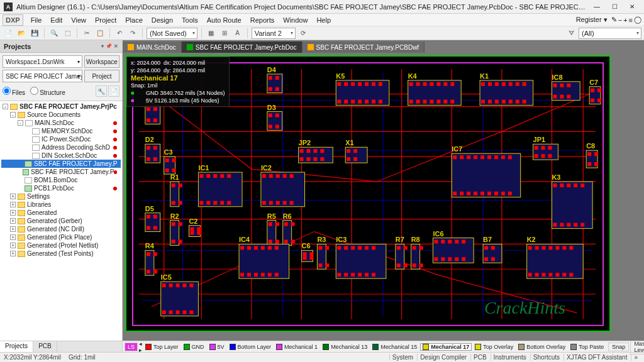  What do you see at coordinates (119, 33) in the screenshot?
I see `undo-icon: ↶` at bounding box center [119, 33].